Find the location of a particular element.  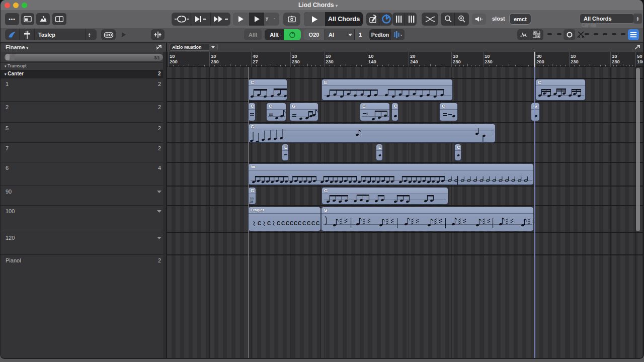

svg-text: 2B is located at coordinates (252, 202).